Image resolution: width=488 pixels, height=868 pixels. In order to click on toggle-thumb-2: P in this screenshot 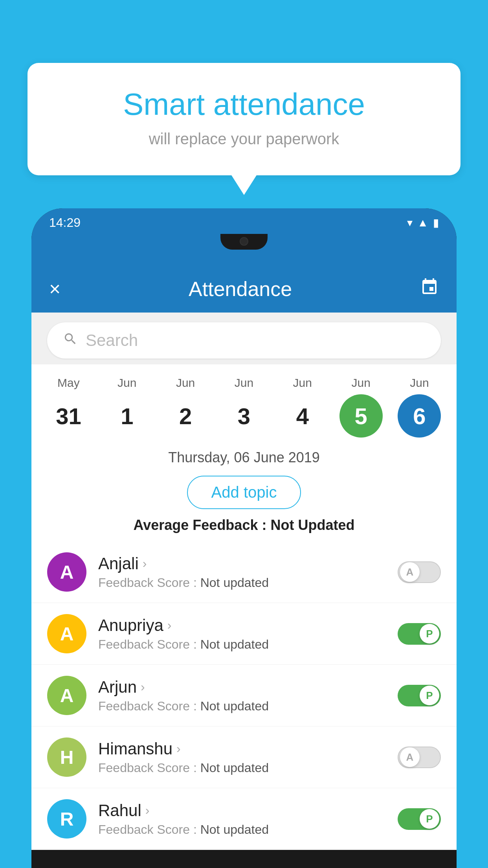, I will do `click(429, 695)`.